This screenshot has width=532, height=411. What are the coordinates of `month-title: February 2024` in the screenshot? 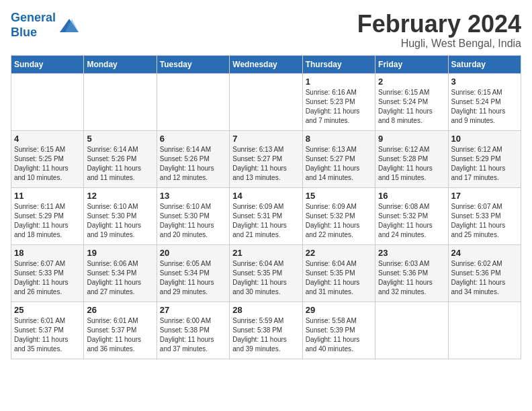 It's located at (439, 24).